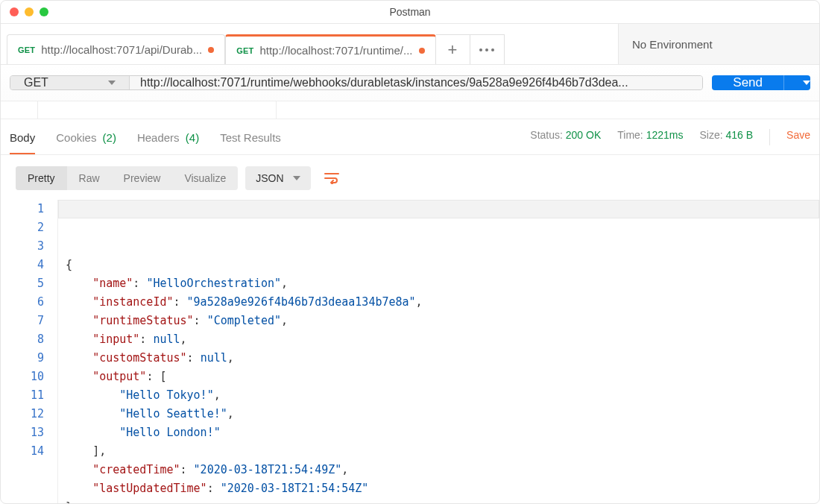 Image resolution: width=820 pixels, height=504 pixels. I want to click on view-mode-visualize: Visualize, so click(205, 178).